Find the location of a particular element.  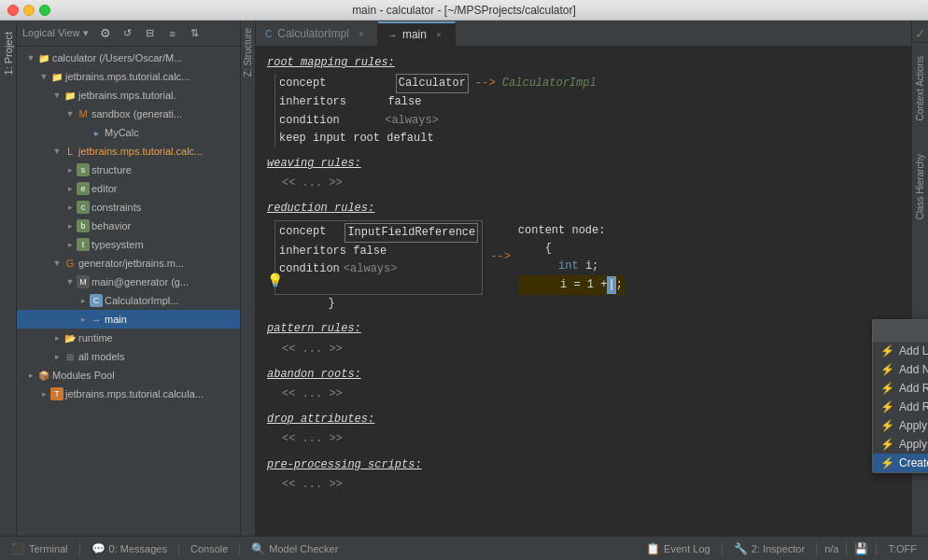

inspector-label: 2: Inspector is located at coordinates (779, 549).